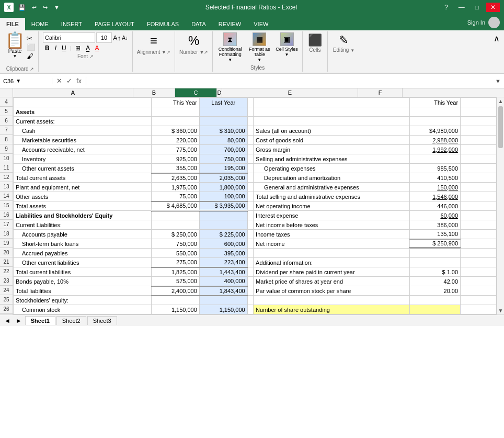  What do you see at coordinates (45, 7) in the screenshot?
I see `redo-qat: ↪` at bounding box center [45, 7].